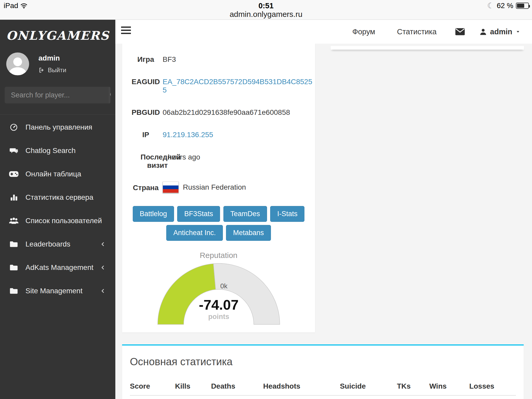  What do you see at coordinates (146, 135) in the screenshot?
I see `row-label: IP` at bounding box center [146, 135].